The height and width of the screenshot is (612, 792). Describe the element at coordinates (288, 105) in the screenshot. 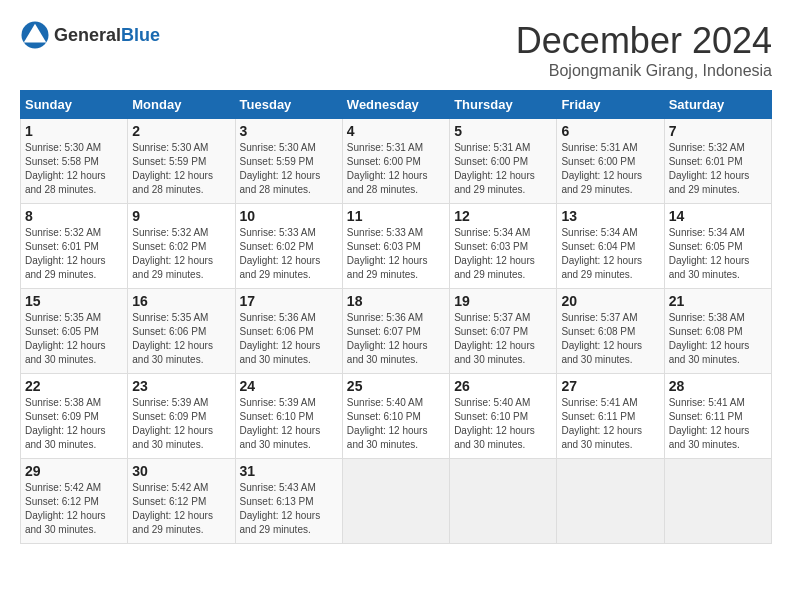

I see `header-tuesday: Tuesday` at that location.